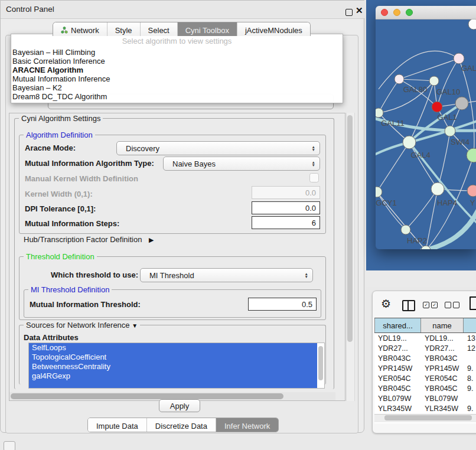 This screenshot has height=450, width=476. I want to click on table-row: YPR145WYPR145W9., so click(425, 369).